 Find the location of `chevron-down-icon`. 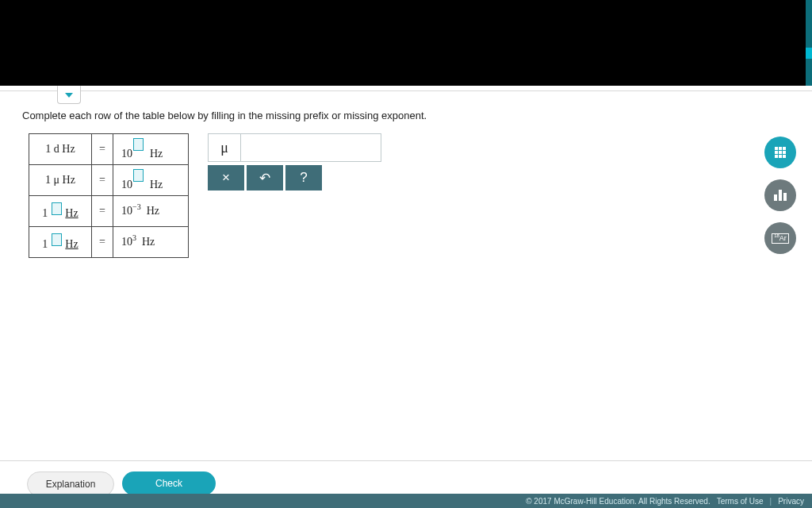

chevron-down-icon is located at coordinates (69, 95).